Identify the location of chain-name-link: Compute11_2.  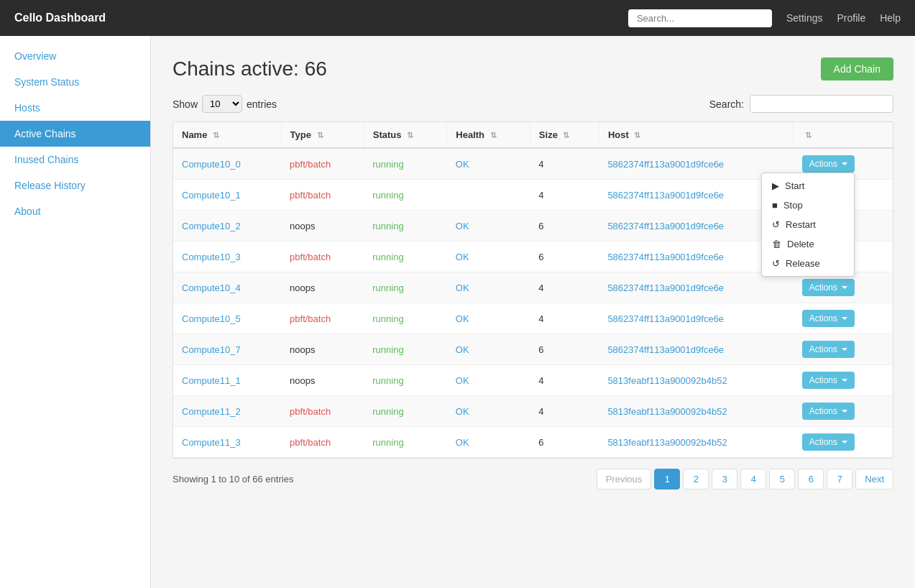
(211, 411).